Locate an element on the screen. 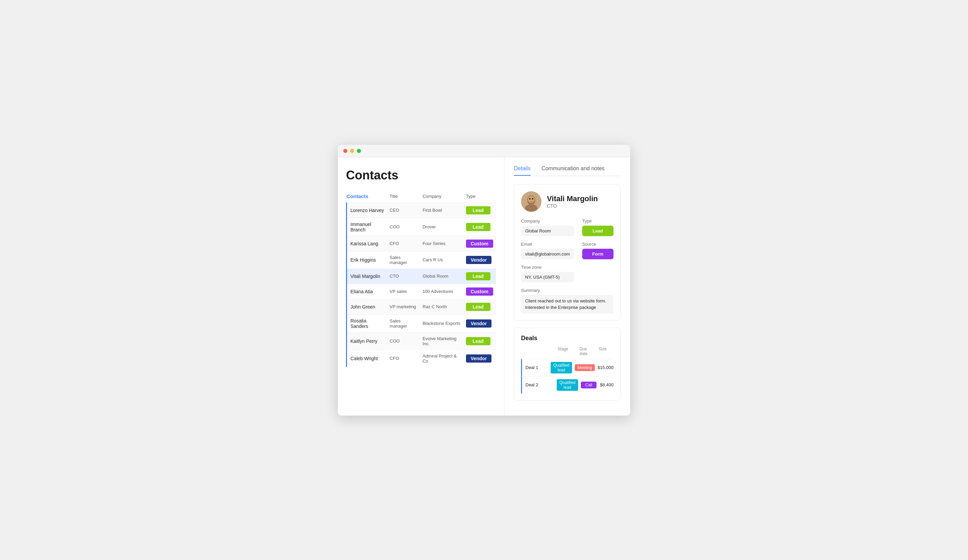  deals-list: Deal 1 Qualified lead Meeting $15,000 De… is located at coordinates (567, 376).